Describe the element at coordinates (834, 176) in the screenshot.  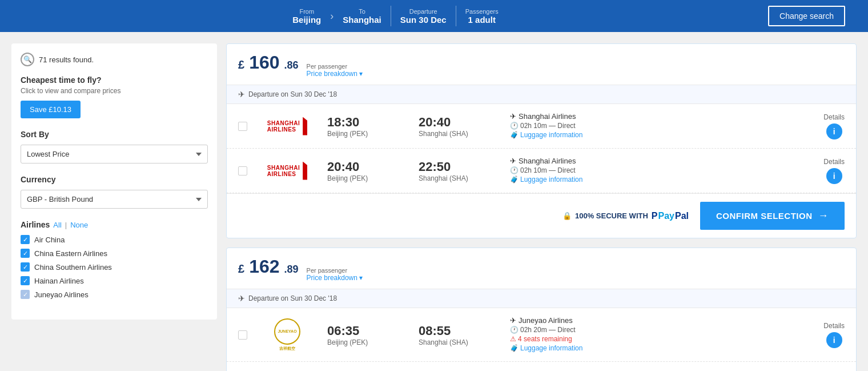
I see `info-button-1-2: i` at that location.